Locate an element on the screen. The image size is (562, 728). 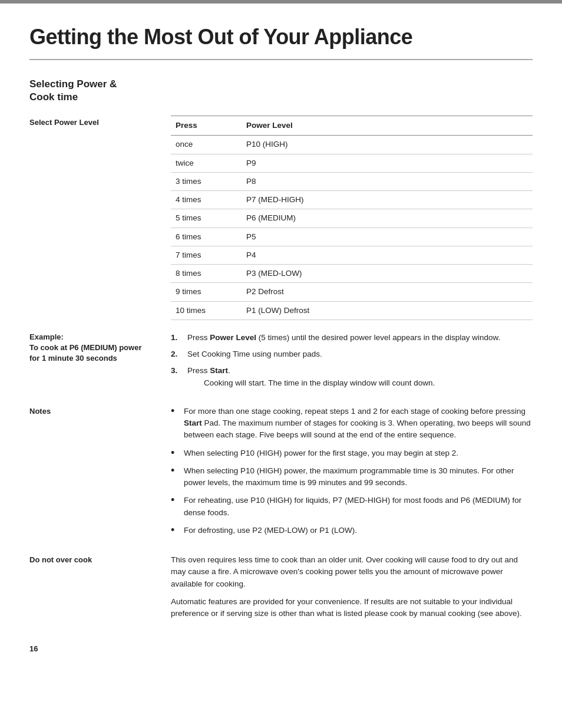
table-row: 6 timesP5 is located at coordinates (352, 237).